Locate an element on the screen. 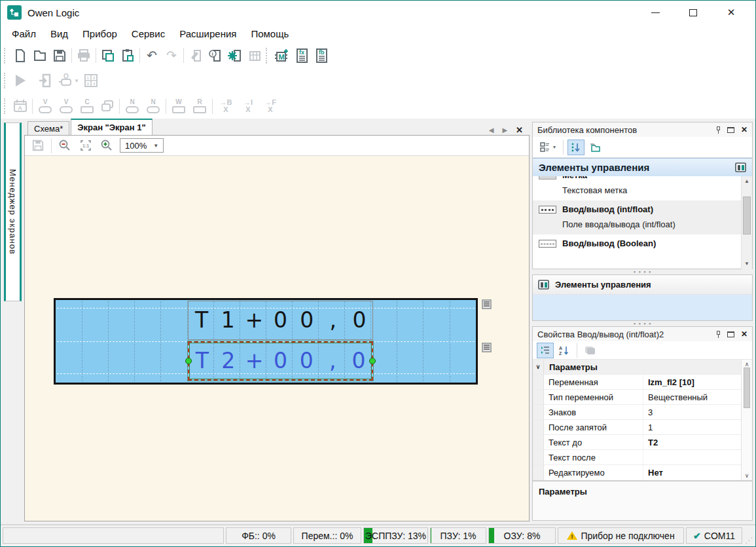  device-settings-button is located at coordinates (235, 56).